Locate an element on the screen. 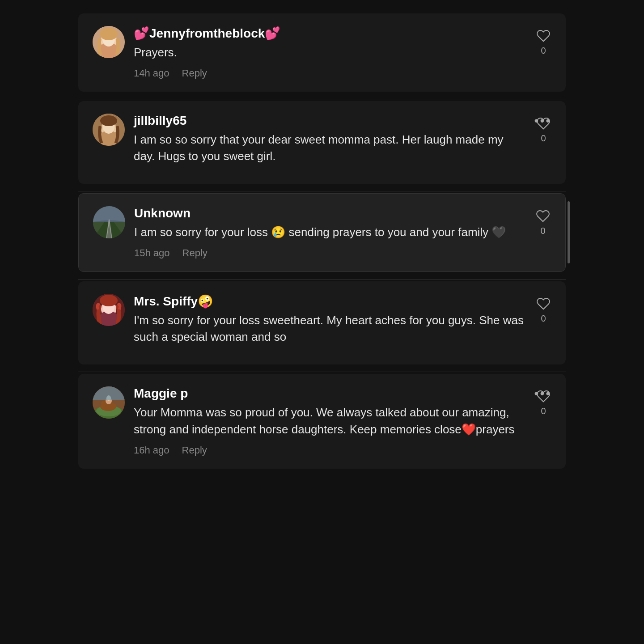 The image size is (644, 644). like-count-unknown: 0 is located at coordinates (543, 231).